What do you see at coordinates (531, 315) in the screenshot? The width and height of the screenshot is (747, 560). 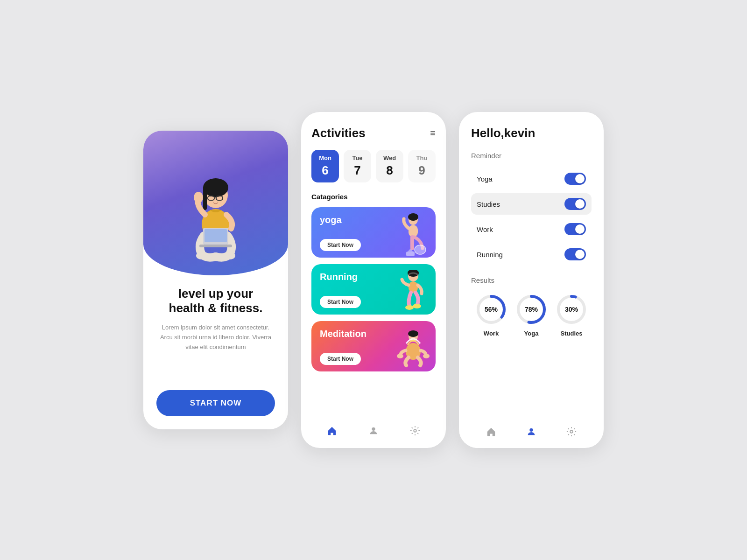 I see `results-row: 56% Work 78% Yoga` at bounding box center [531, 315].